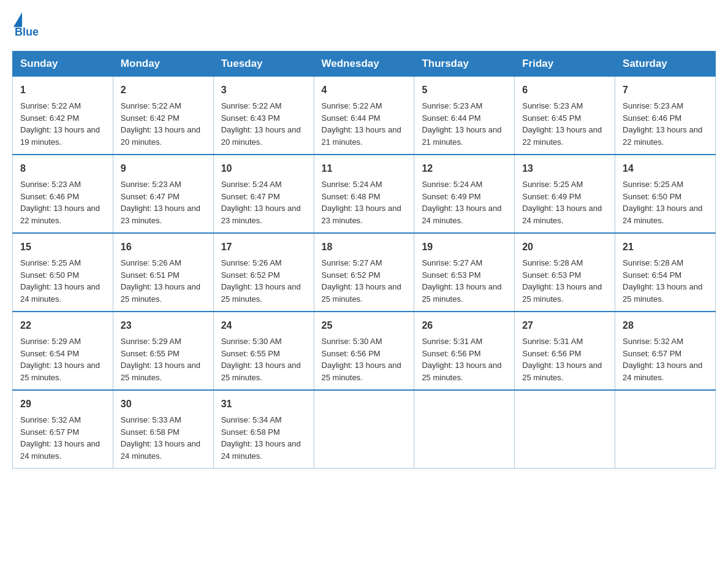 This screenshot has width=728, height=563. I want to click on day-number: 3, so click(264, 90).